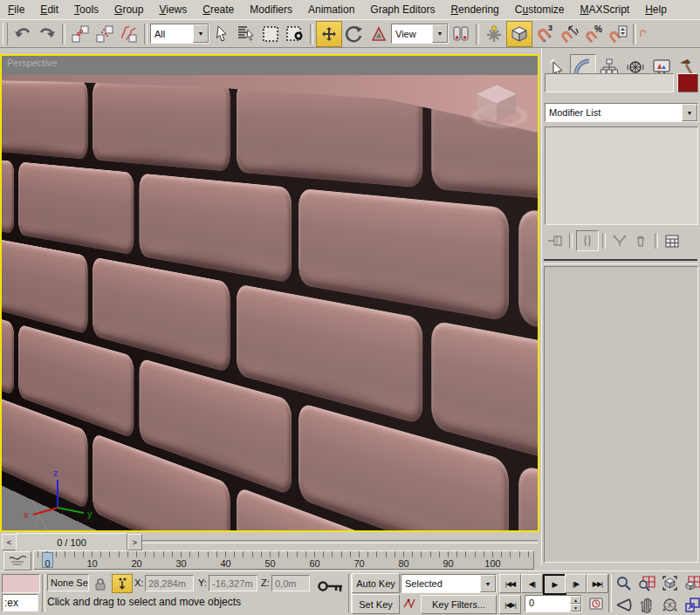 This screenshot has width=700, height=615. Describe the element at coordinates (519, 34) in the screenshot. I see `snaps-toggle-button` at that location.